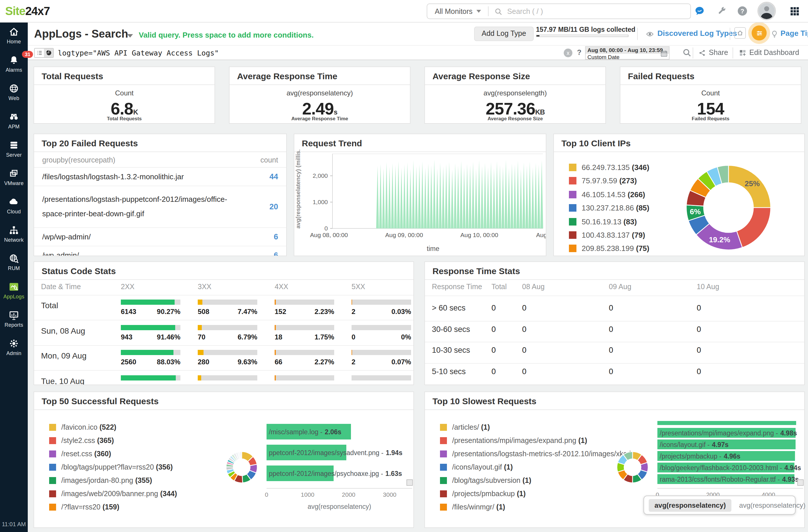 The height and width of the screenshot is (532, 808). I want to click on legend-item: /icons/layout.gif (1), so click(477, 467).